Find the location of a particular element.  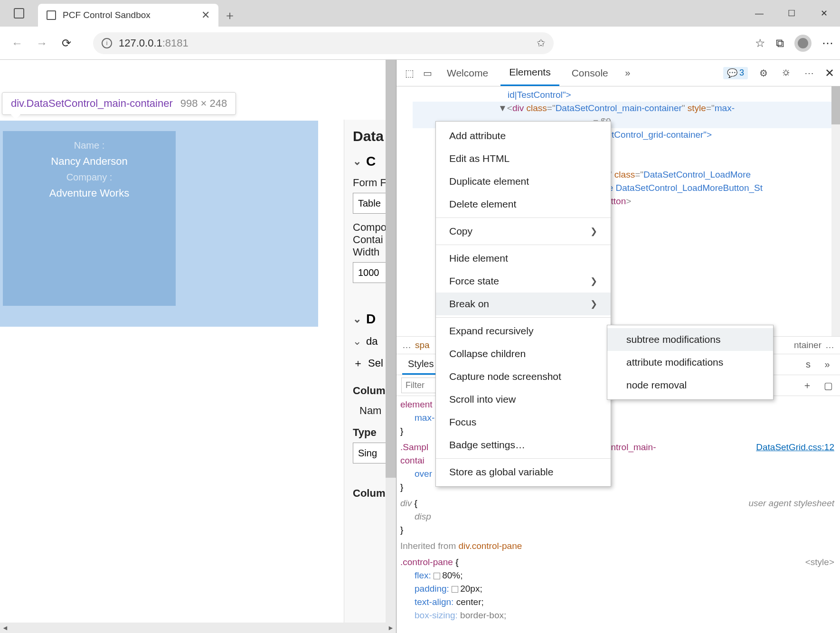

window-titlebar: PCF Control Sandbox ✕ ＋ — ☐ ✕ is located at coordinates (420, 13).